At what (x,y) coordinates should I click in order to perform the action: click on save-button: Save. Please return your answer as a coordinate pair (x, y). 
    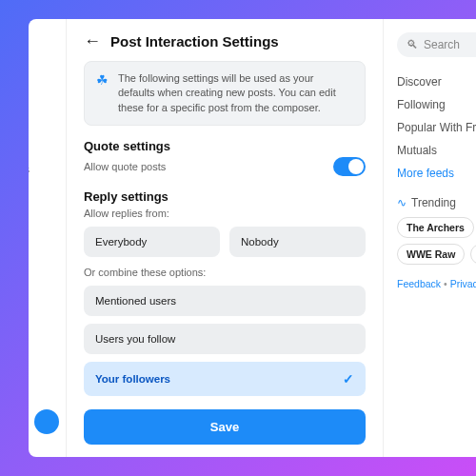
    Looking at the image, I should click on (225, 426).